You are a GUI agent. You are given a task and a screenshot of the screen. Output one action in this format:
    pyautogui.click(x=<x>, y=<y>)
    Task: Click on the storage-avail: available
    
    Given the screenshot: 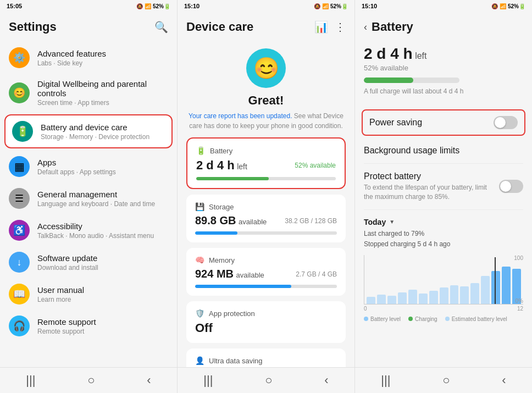 What is the action you would take?
    pyautogui.click(x=253, y=222)
    